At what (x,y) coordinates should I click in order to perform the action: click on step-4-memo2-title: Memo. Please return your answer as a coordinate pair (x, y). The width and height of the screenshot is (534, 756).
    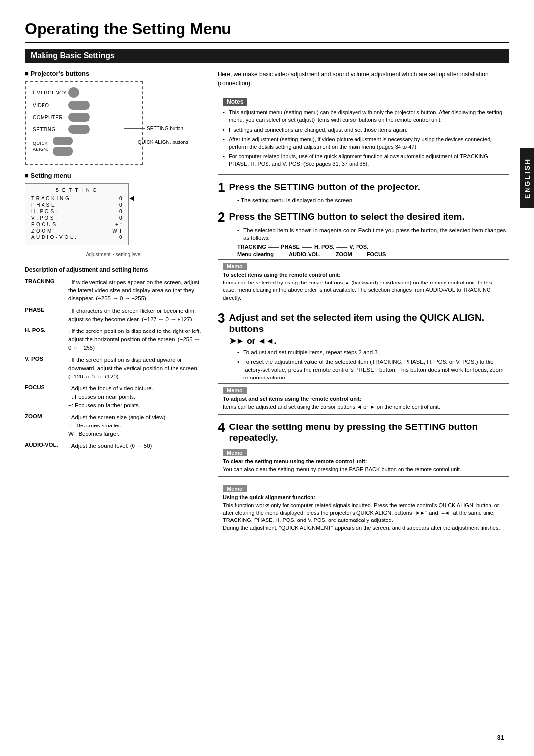
    Looking at the image, I should click on (235, 489).